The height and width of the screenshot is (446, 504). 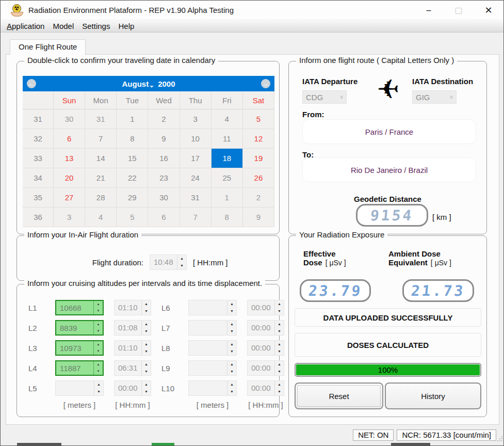 I want to click on calendar-day: 13, so click(x=69, y=158).